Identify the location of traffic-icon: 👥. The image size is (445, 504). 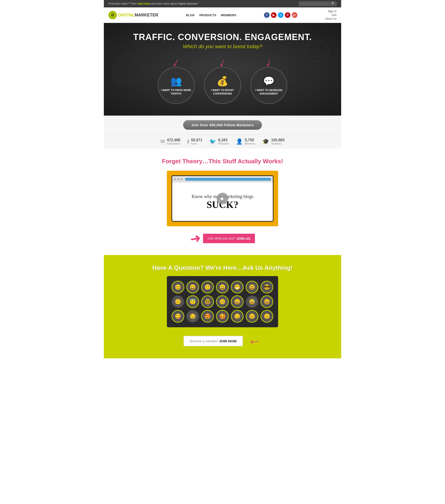
(176, 81).